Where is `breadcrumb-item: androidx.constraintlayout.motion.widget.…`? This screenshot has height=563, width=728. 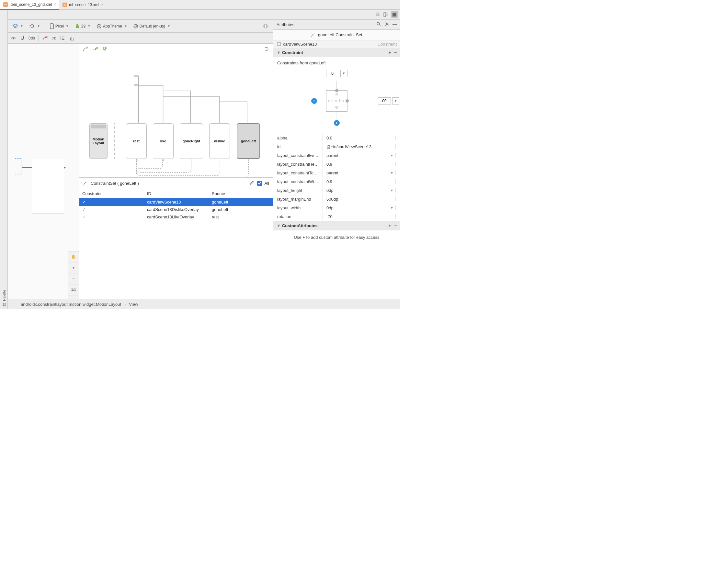 breadcrumb-item: androidx.constraintlayout.motion.widget.… is located at coordinates (71, 304).